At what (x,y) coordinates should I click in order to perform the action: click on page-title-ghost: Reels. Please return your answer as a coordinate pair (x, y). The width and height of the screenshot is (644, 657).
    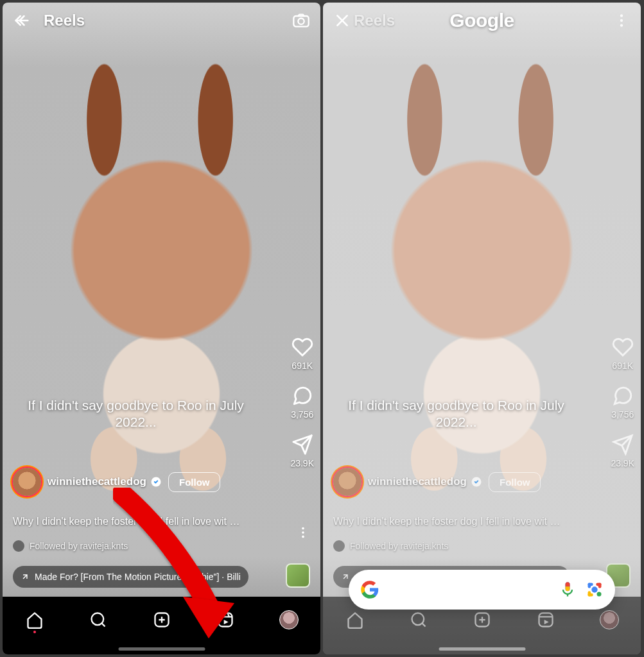
    Looking at the image, I should click on (374, 21).